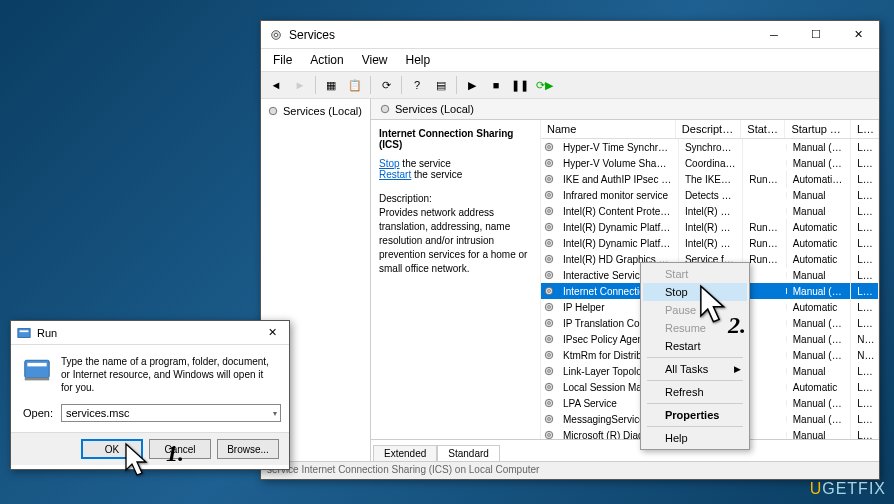 The image size is (894, 504). Describe the element at coordinates (695, 438) in the screenshot. I see `ctx-help: Help` at that location.